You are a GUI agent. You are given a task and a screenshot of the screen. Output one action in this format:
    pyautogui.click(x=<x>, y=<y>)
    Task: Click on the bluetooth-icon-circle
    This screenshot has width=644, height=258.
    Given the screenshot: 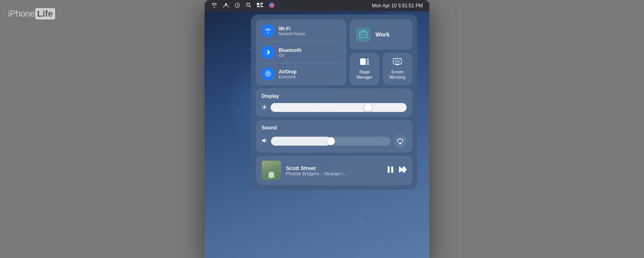 What is the action you would take?
    pyautogui.click(x=268, y=52)
    